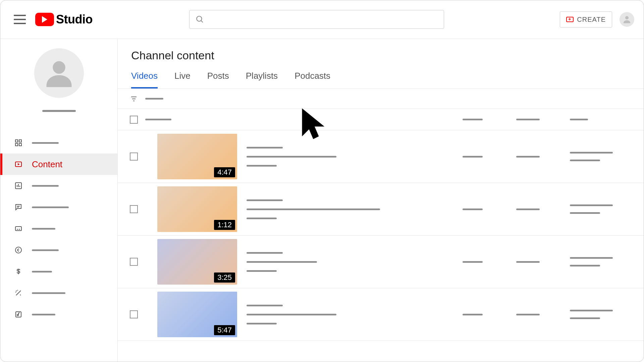 Image resolution: width=644 pixels, height=362 pixels. What do you see at coordinates (134, 120) in the screenshot?
I see `select-all-checkbox` at bounding box center [134, 120].